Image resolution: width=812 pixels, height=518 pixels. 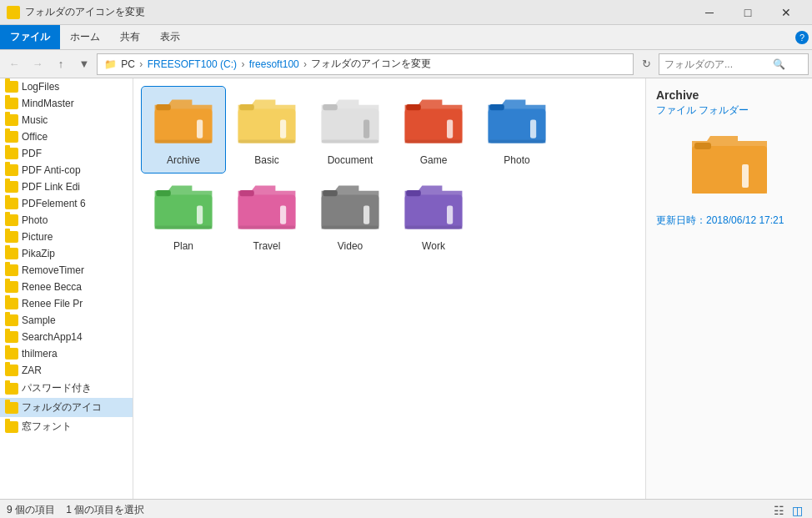 I want to click on sidebar-item-label: ZAR, so click(x=32, y=370).